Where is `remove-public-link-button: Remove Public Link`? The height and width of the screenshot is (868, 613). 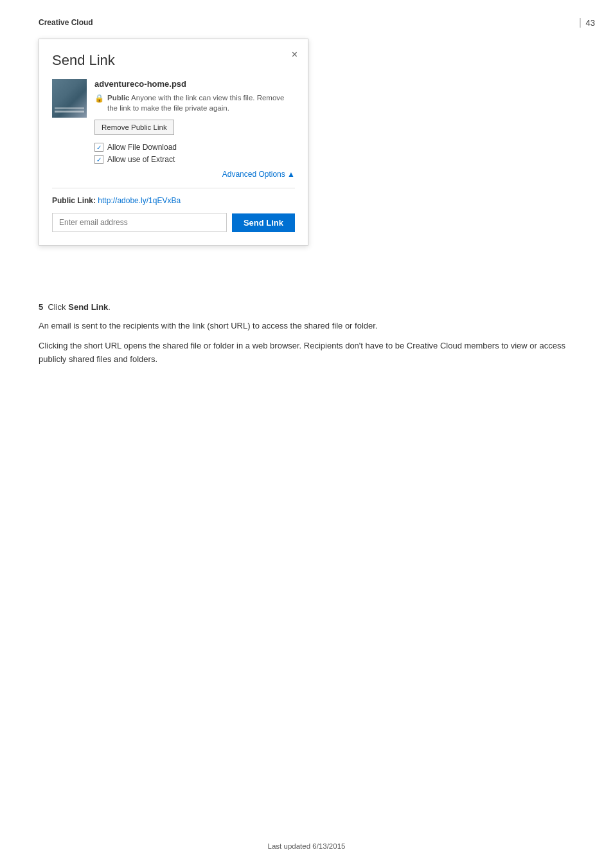
remove-public-link-button: Remove Public Link is located at coordinates (134, 127).